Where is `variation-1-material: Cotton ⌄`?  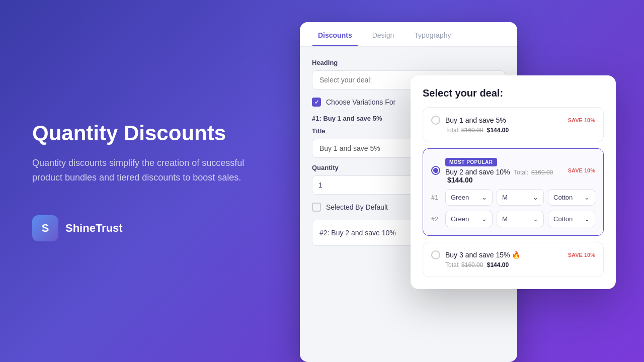
variation-1-material: Cotton ⌄ is located at coordinates (572, 197).